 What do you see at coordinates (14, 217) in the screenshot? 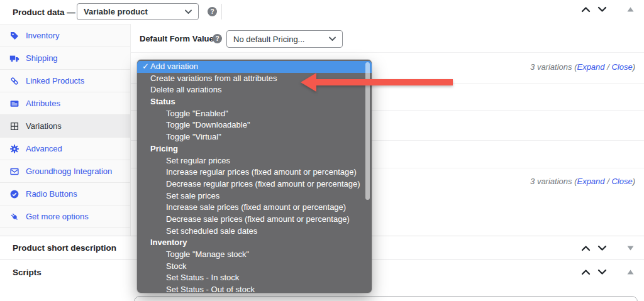
I see `plug-icon` at bounding box center [14, 217].